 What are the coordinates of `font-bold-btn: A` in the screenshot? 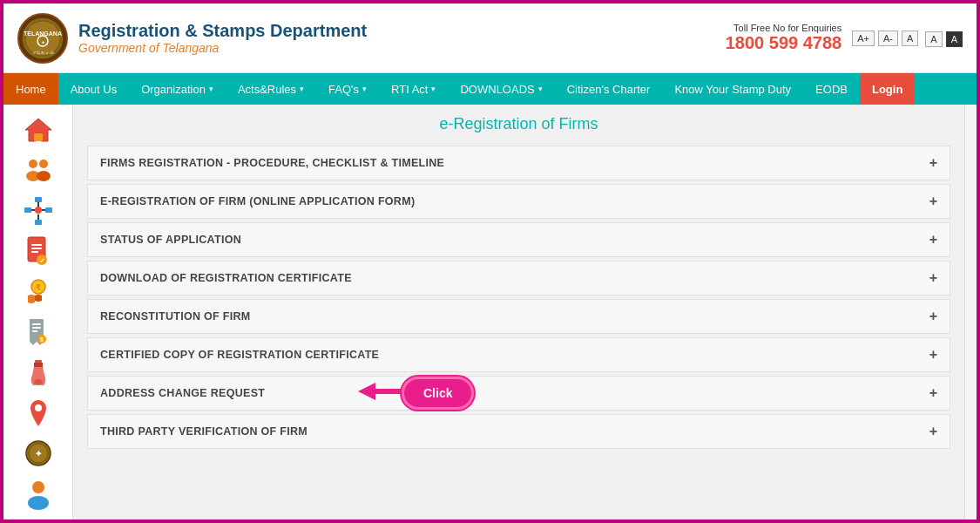 It's located at (955, 39).